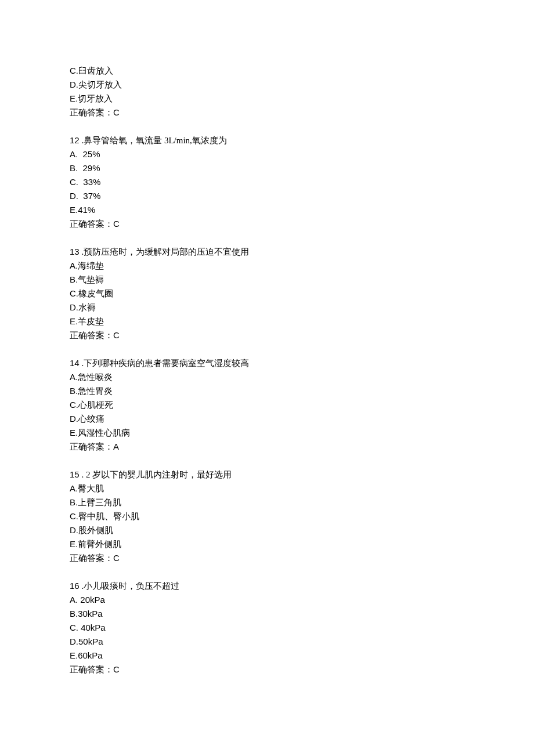 The height and width of the screenshot is (756, 534). Describe the element at coordinates (267, 210) in the screenshot. I see `option-line: E.41%` at that location.